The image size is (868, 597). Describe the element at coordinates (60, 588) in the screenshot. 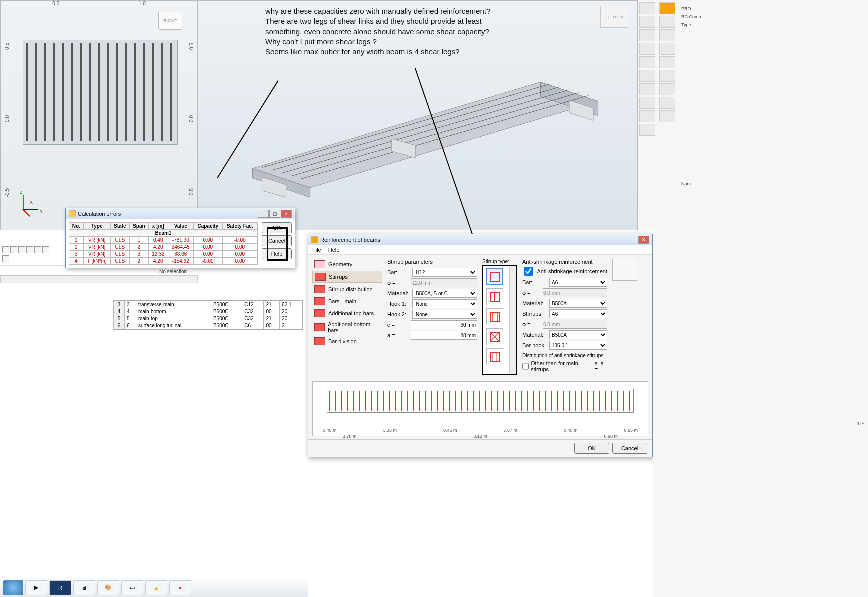

I see `taskbar-app-icon: R` at that location.